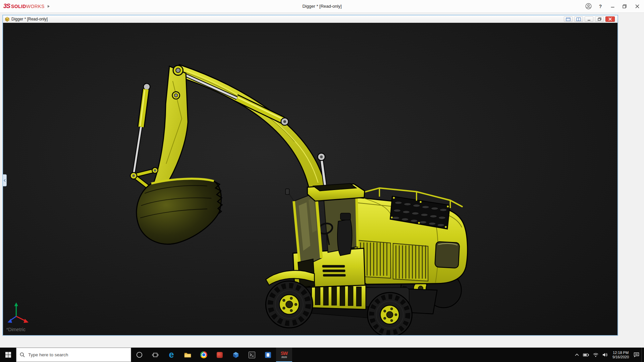 Image resolution: width=644 pixels, height=362 pixels. Describe the element at coordinates (621, 357) in the screenshot. I see `tray-date: 9/16/2020` at that location.